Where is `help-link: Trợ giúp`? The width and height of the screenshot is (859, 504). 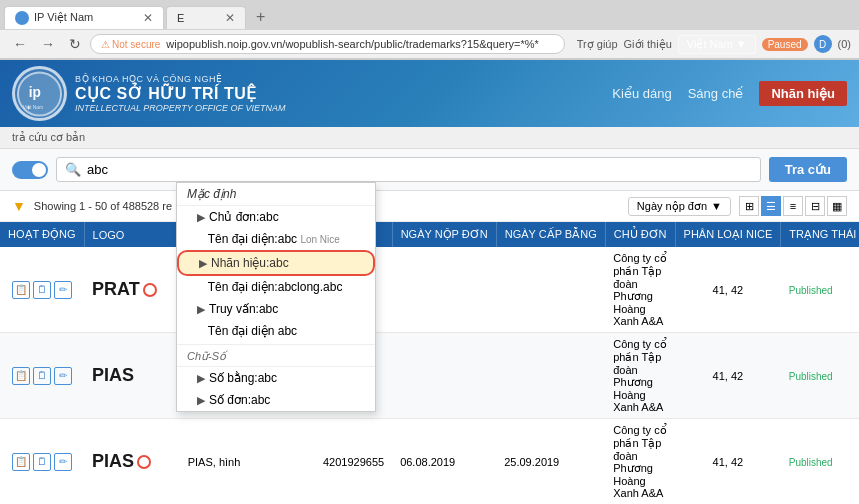
help-link: Trợ giúp is located at coordinates (598, 44).